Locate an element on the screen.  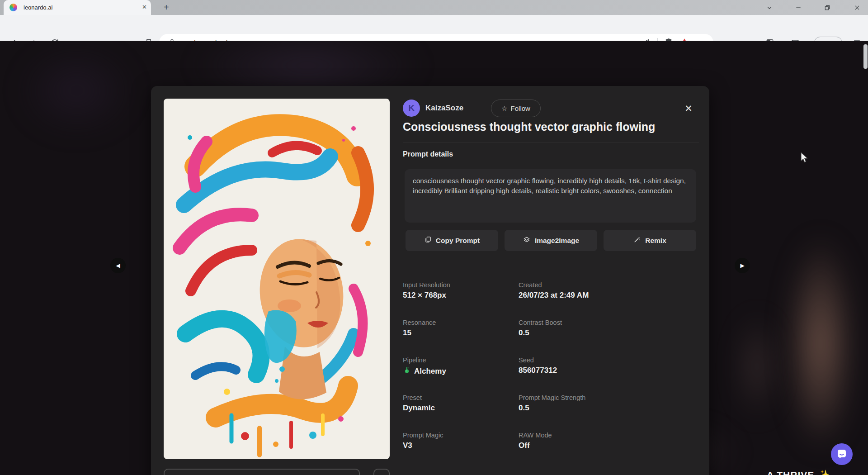
copy-prompt-label: Copy Prompt is located at coordinates (458, 241).